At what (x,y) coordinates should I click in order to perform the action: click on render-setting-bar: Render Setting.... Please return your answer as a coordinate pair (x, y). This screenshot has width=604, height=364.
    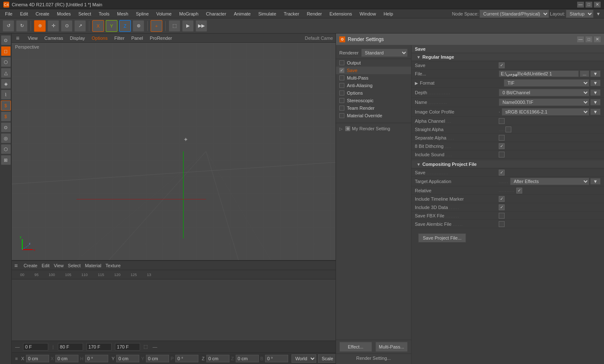
    Looking at the image, I should click on (373, 358).